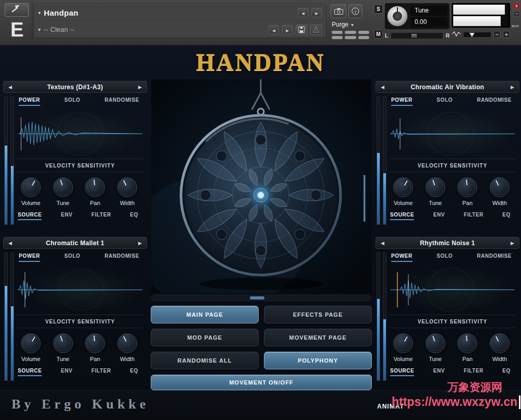  I want to click on level-meter-left, so click(481, 9).